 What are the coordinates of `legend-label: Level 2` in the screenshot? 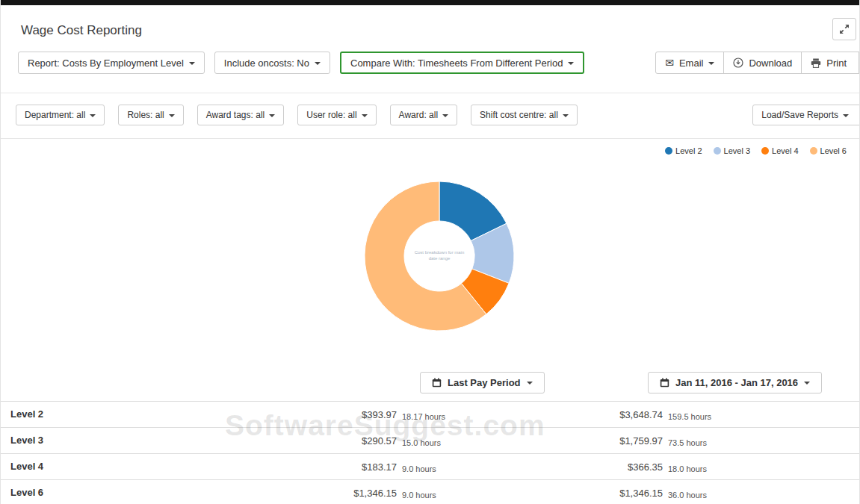 It's located at (689, 151).